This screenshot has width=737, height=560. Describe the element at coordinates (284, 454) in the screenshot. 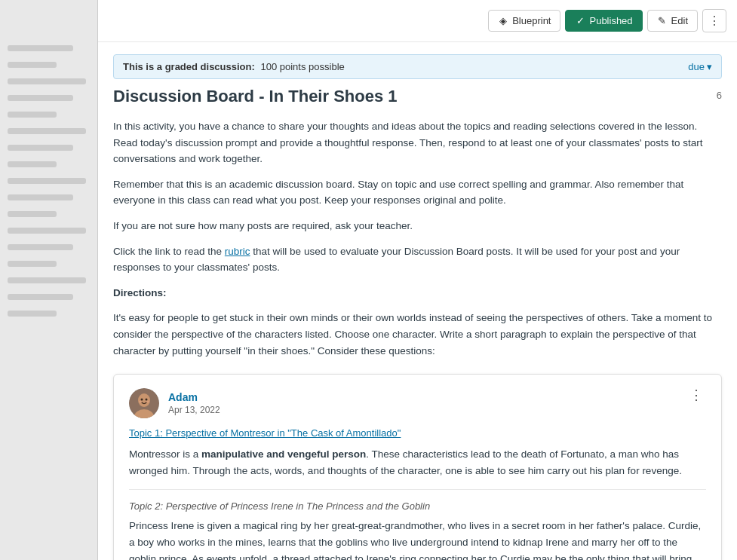

I see `comment-para1-bold: manipulative and vengeful person` at that location.